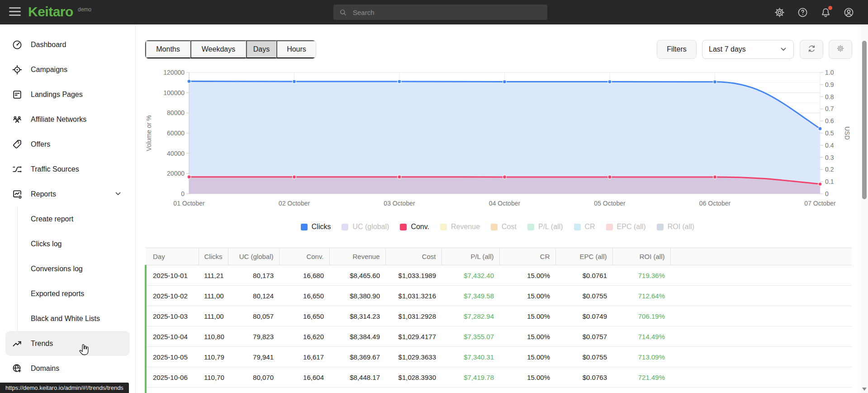 This screenshot has width=868, height=393. Describe the element at coordinates (470, 357) in the screenshot. I see `cell-p-l-all: $7,340.31` at that location.